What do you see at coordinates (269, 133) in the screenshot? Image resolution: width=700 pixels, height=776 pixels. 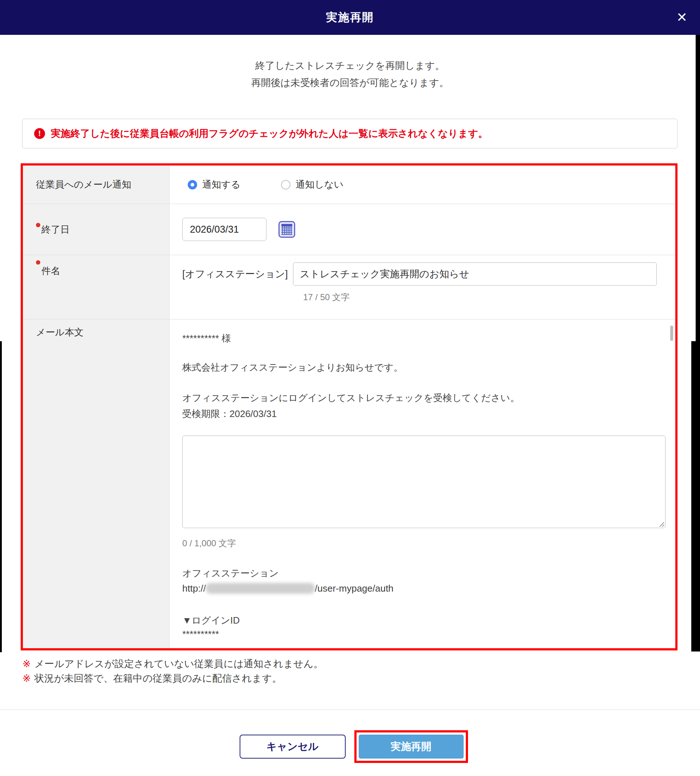 I see `warning-text: 実施終了した後に従業員台帳の利用フラグのチェックが外れた人は一覧に表示されなくな…` at bounding box center [269, 133].